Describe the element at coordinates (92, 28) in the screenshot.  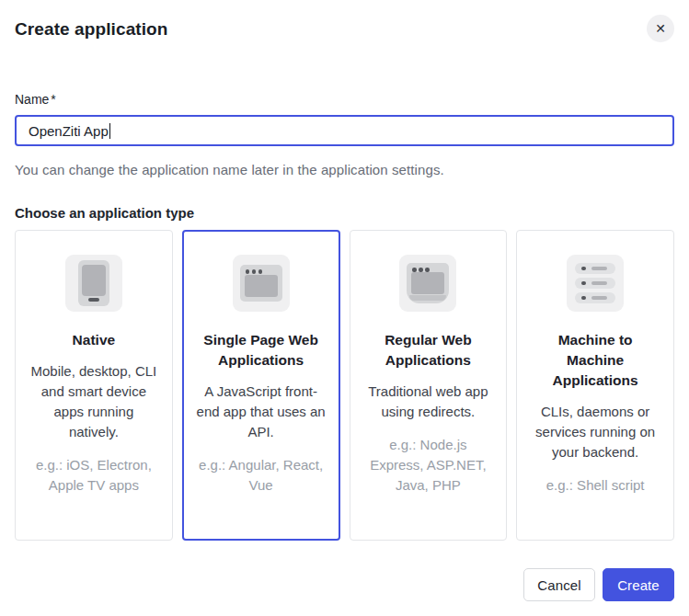
I see `dialog-title: Create application` at that location.